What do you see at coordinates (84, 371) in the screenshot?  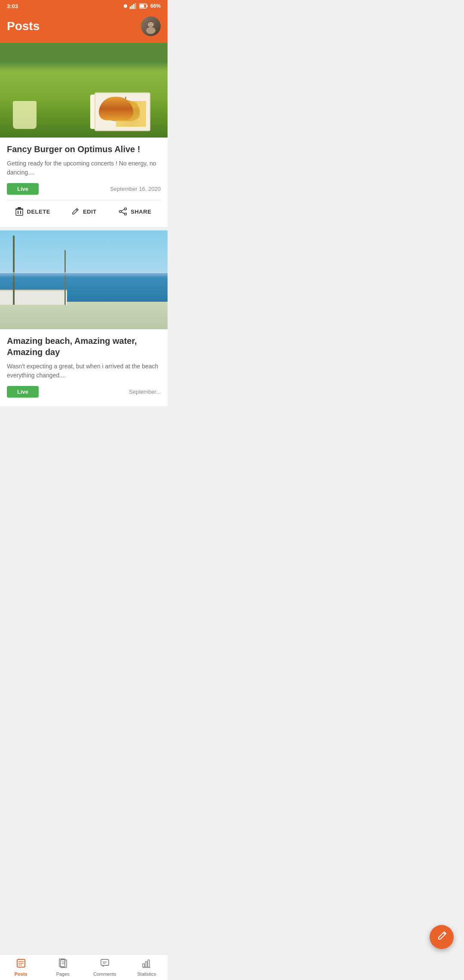 I see `post-excerpt: Wasn't expecting a great, but when i arr…` at bounding box center [84, 371].